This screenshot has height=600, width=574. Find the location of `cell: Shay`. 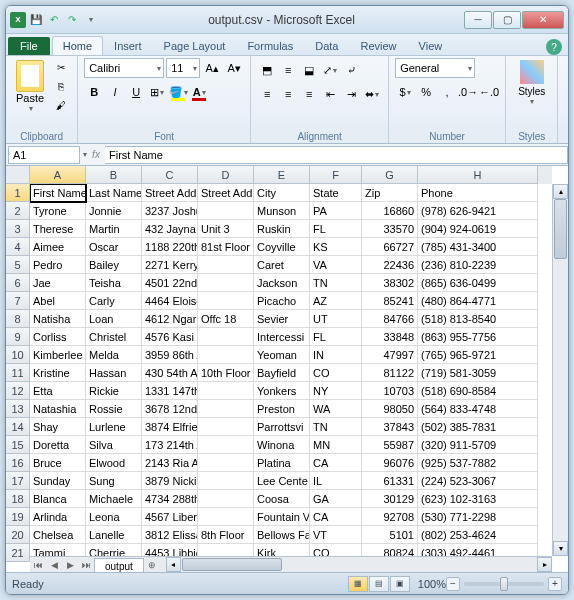

cell: Shay is located at coordinates (58, 427).